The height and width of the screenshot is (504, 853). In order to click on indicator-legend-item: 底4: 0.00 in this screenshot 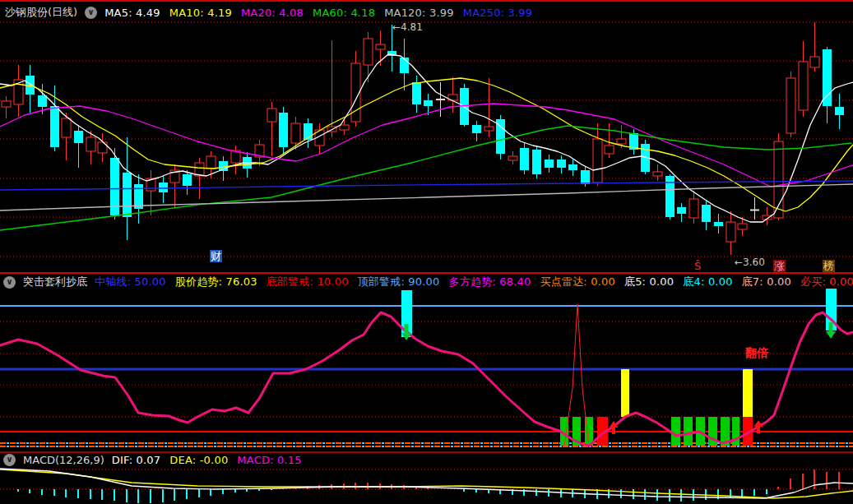, I will do `click(707, 282)`.